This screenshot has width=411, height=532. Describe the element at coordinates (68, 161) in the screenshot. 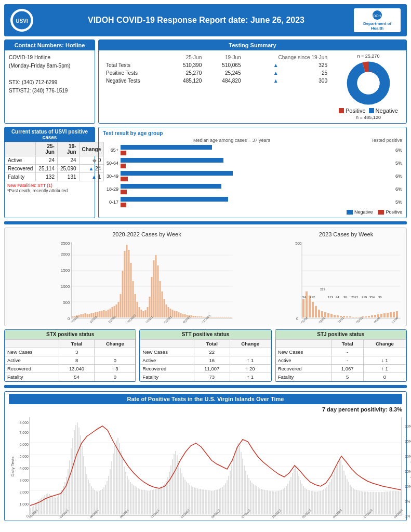

I see `status-v2: 24` at that location.